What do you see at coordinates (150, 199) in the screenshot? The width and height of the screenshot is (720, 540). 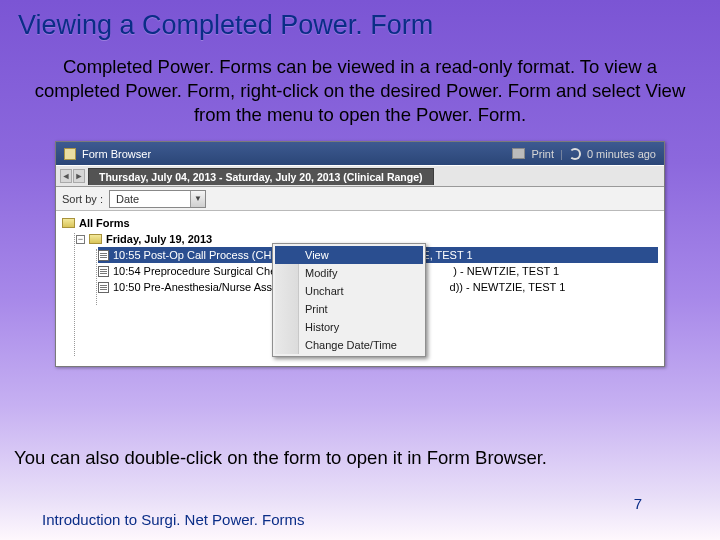 I see `sort-value: Date` at bounding box center [150, 199].